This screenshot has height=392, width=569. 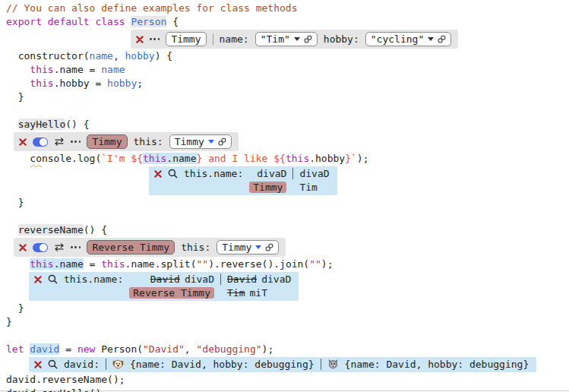 I want to click on dog-emoji-icon, so click(x=119, y=365).